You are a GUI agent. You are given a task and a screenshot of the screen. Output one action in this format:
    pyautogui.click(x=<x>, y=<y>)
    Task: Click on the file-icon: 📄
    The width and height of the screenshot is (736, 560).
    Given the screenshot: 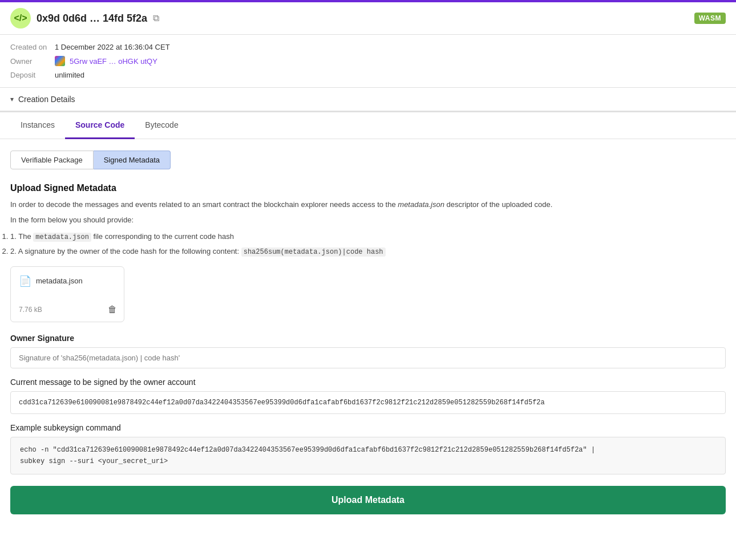 What is the action you would take?
    pyautogui.click(x=25, y=281)
    